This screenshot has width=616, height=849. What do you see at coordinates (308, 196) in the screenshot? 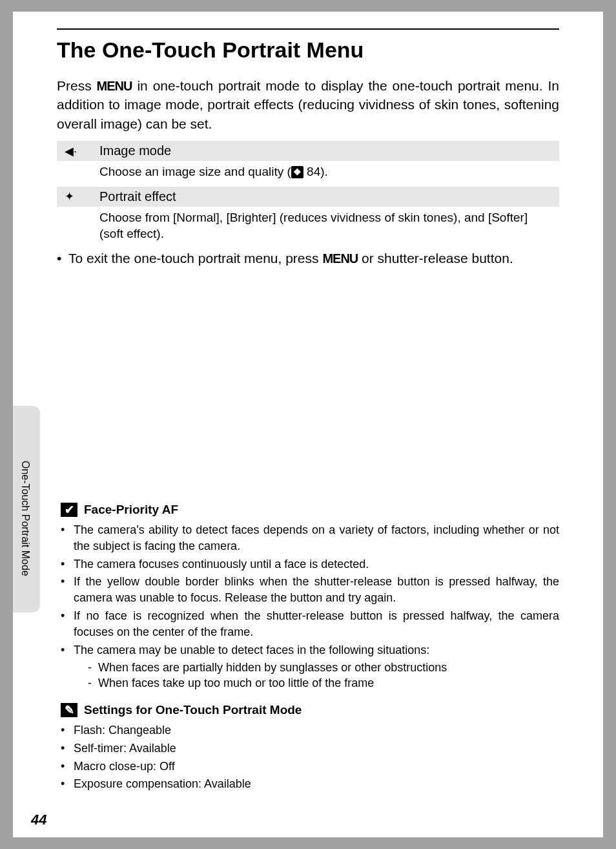
I see `option-row-header: ✦ Portrait effect` at bounding box center [308, 196].